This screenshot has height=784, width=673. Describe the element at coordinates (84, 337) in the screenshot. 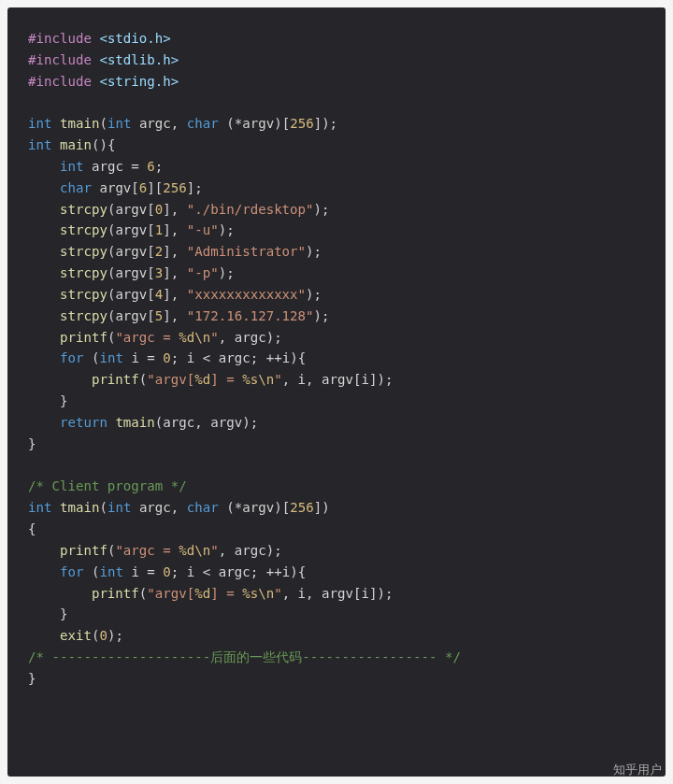

I see `fn-printf: printf` at that location.